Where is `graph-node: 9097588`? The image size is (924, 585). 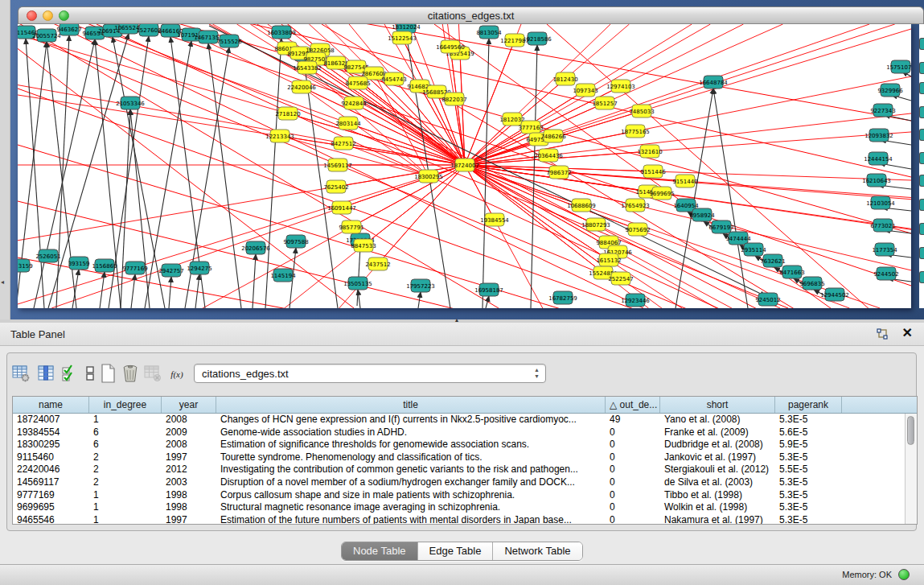 graph-node: 9097588 is located at coordinates (296, 241).